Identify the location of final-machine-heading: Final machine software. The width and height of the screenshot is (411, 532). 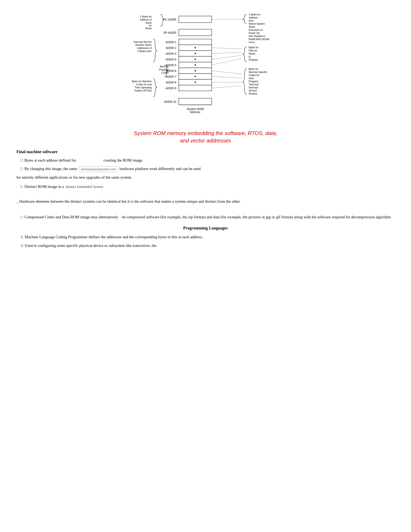
(206, 152).